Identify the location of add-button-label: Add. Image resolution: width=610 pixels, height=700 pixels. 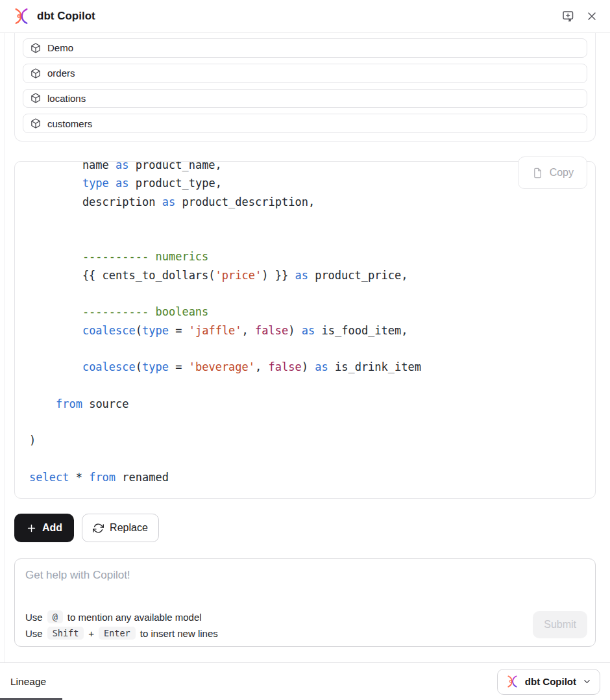
(52, 528).